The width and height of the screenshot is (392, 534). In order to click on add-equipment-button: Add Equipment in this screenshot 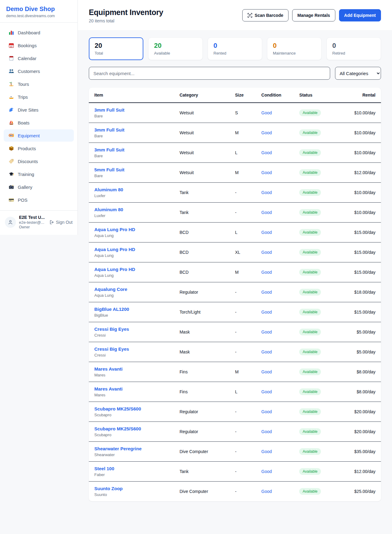, I will do `click(360, 15)`.